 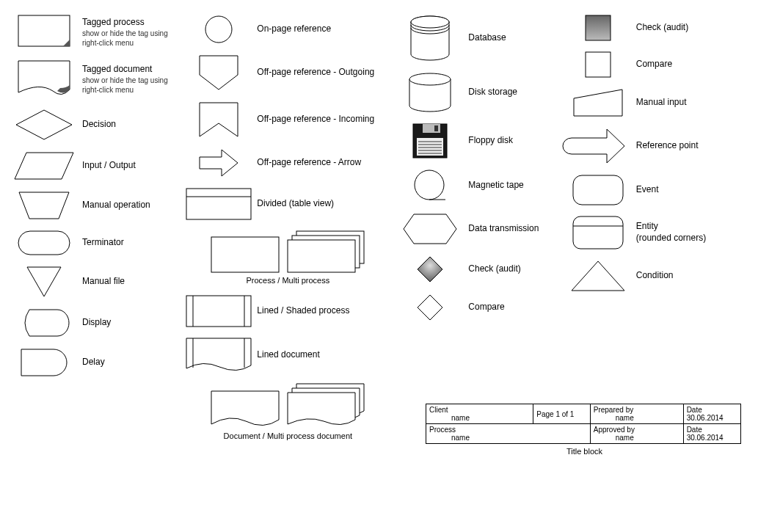 What do you see at coordinates (694, 409) in the screenshot?
I see `tb-date-label-1: Date` at bounding box center [694, 409].